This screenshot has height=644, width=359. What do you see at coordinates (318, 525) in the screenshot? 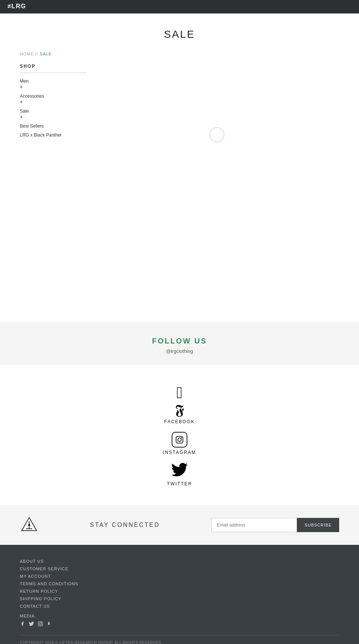
I see `subscribe-button: SUBSCRIBE` at bounding box center [318, 525].